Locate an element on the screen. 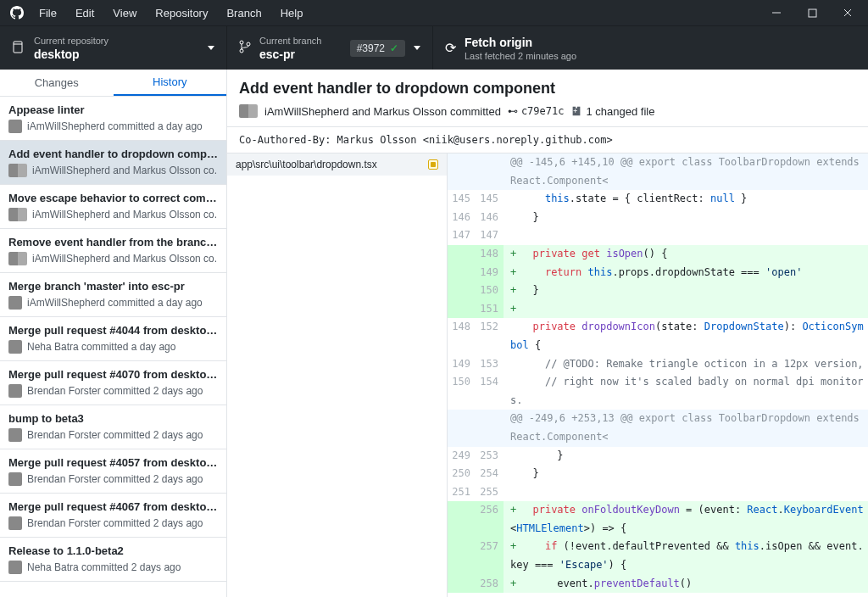 Image resolution: width=868 pixels, height=597 pixels. close-icon is located at coordinates (848, 13).